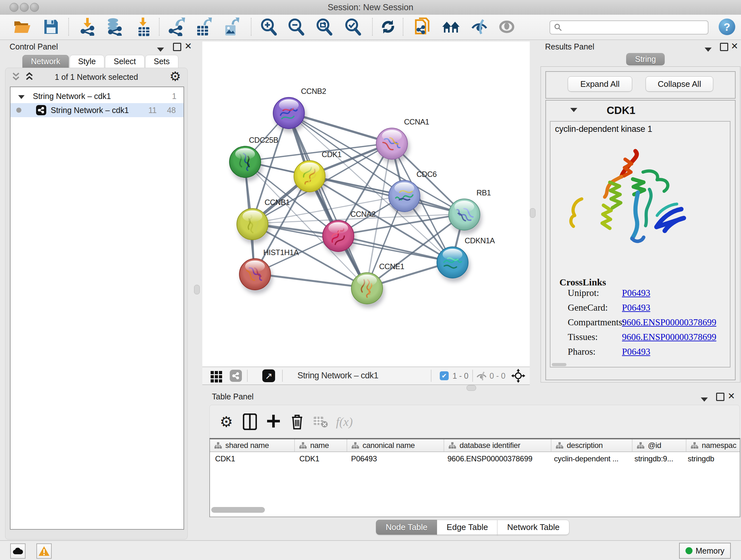 The height and width of the screenshot is (560, 741). Describe the element at coordinates (296, 27) in the screenshot. I see `zoom-out-icon` at that location.